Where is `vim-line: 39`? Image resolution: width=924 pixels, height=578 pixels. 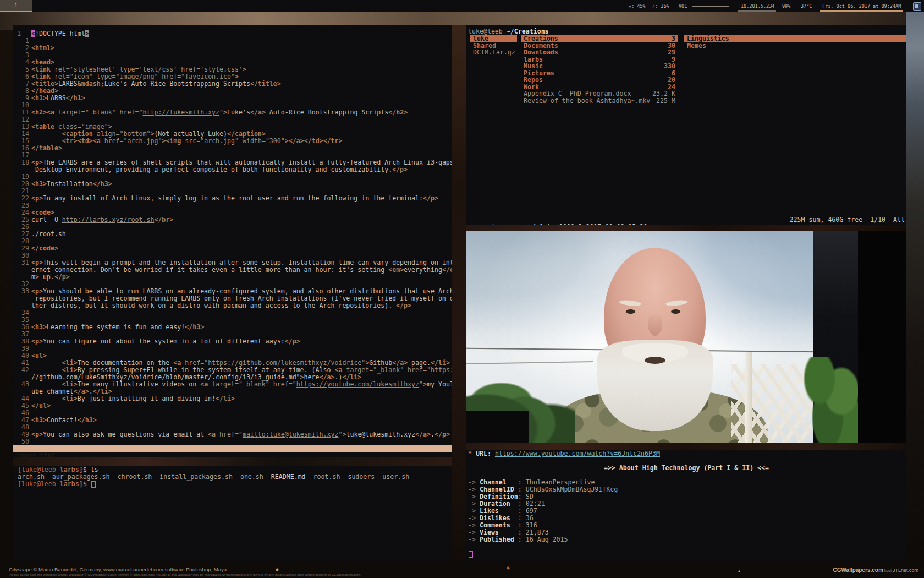 vim-line: 39 is located at coordinates (234, 349).